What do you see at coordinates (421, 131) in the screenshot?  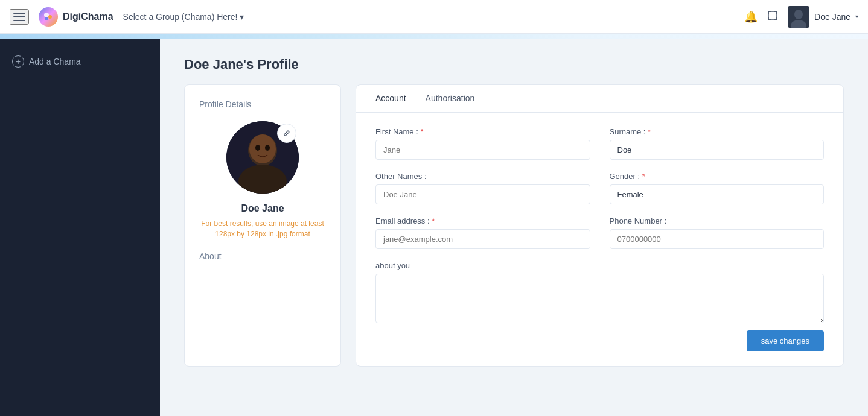 I see `first-name-required: *` at bounding box center [421, 131].